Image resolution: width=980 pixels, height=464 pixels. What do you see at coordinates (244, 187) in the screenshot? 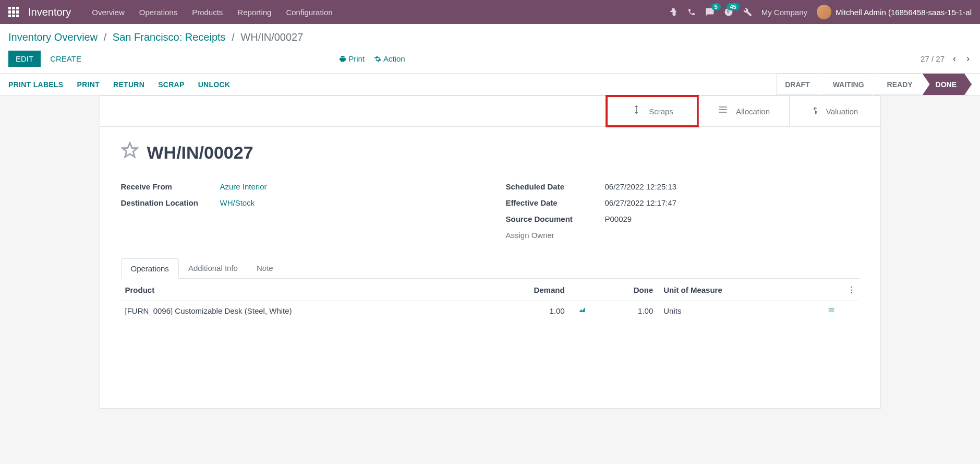
I see `value-receive-from: Azure Interior` at bounding box center [244, 187].